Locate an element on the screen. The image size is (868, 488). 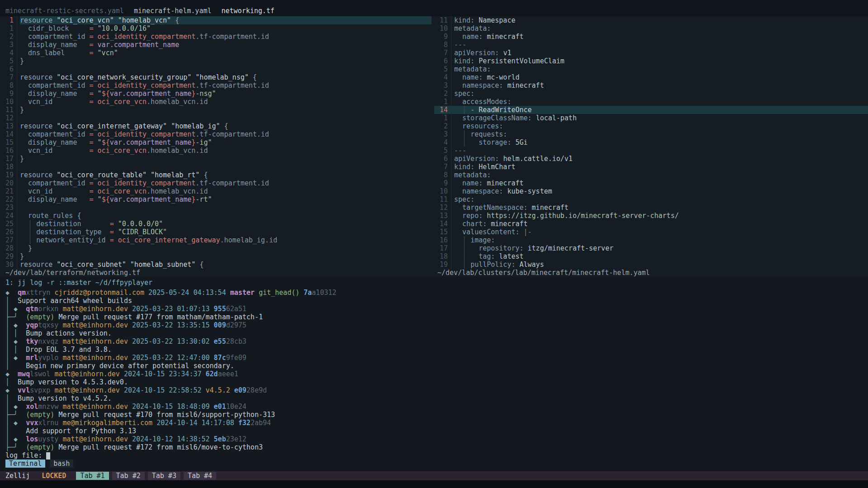
code-line: 24 route_rules { is located at coordinates (216, 216).